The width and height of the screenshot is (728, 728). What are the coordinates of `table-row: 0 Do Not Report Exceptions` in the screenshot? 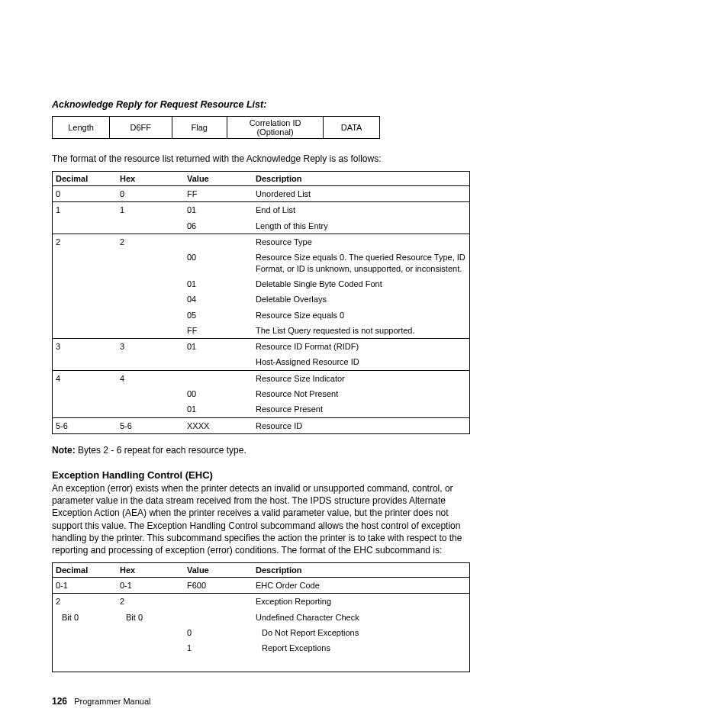 It's located at (261, 633).